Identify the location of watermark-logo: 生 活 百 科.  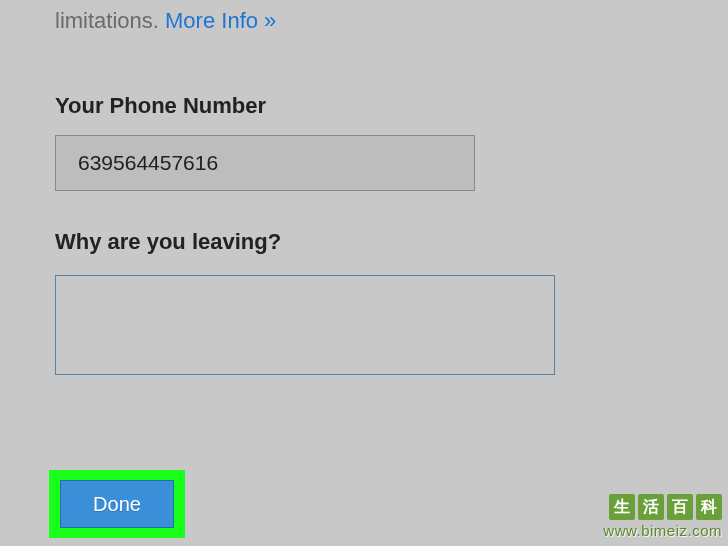
(662, 507).